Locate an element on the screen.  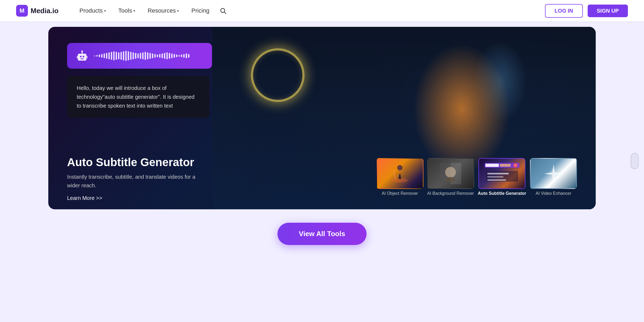
bot-icon is located at coordinates (82, 56).